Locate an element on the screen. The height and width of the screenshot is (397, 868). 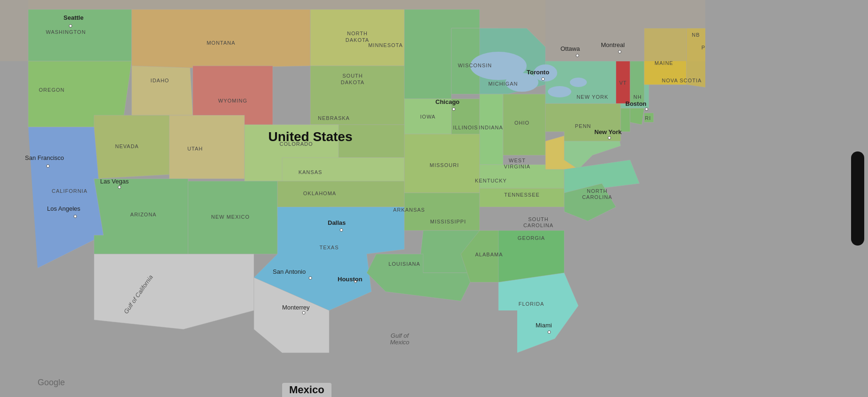
label-ny: NEW YORK is located at coordinates (592, 97).